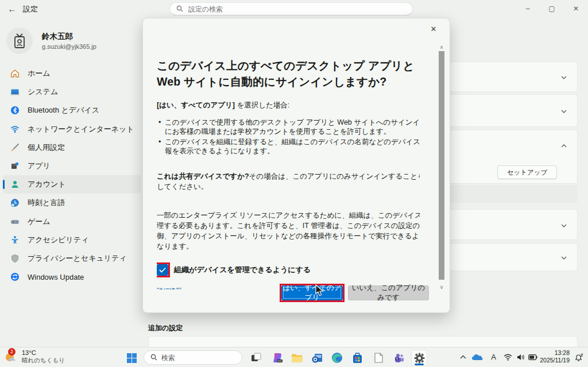  I want to click on time-language-icon, so click(15, 203).